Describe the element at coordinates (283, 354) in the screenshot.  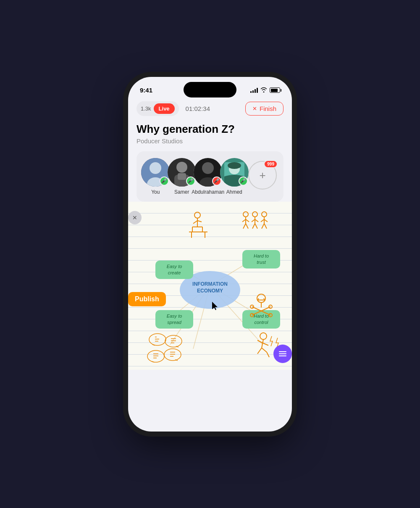
I see `toolbar-button` at that location.